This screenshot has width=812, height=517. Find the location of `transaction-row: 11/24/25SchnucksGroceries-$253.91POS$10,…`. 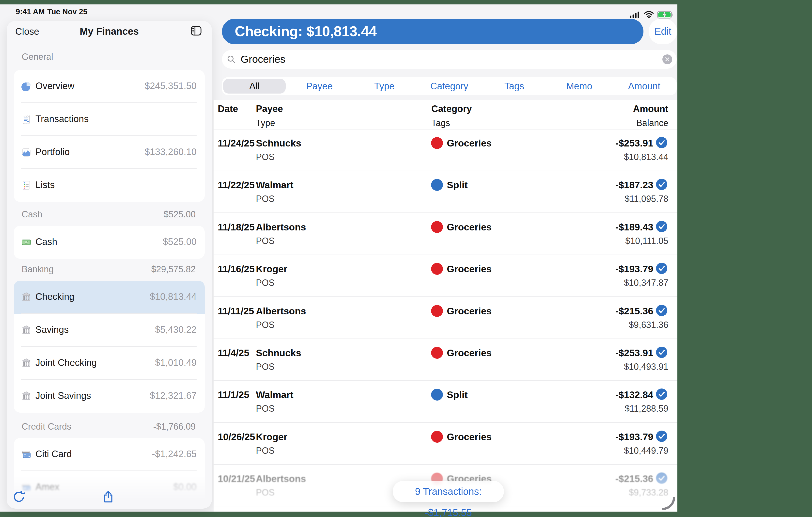

transaction-row: 11/24/25SchnucksGroceries-$253.91POS$10,… is located at coordinates (445, 150).